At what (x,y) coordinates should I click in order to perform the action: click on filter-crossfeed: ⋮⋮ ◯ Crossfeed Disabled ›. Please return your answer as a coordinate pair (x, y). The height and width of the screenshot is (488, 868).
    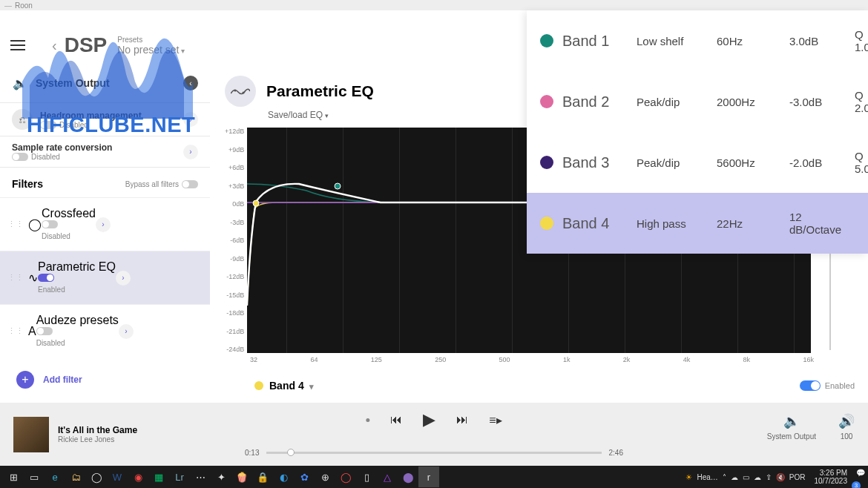
    Looking at the image, I should click on (105, 224).